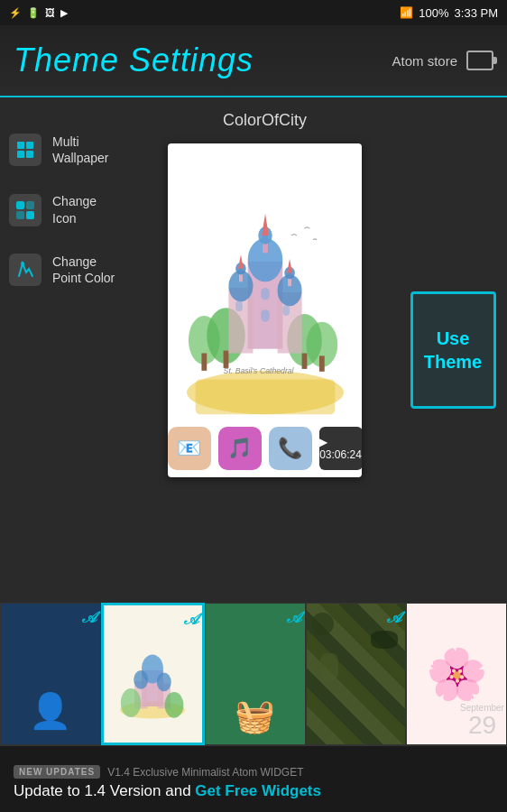  I want to click on signal-icon: 📶, so click(406, 13).